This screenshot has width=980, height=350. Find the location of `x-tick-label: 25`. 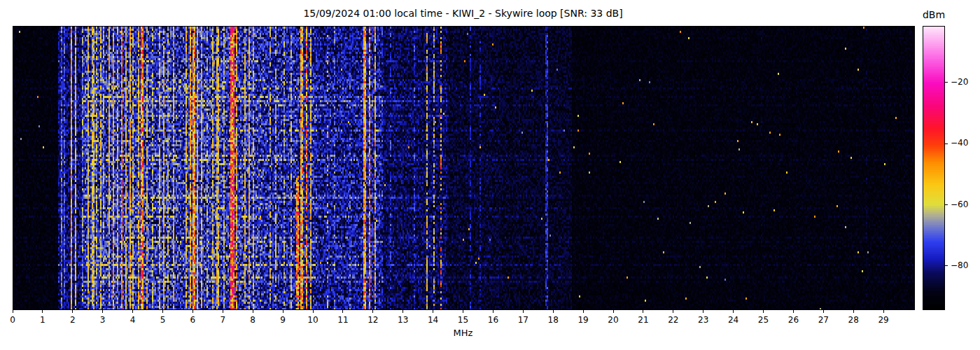

x-tick-label: 25 is located at coordinates (763, 320).